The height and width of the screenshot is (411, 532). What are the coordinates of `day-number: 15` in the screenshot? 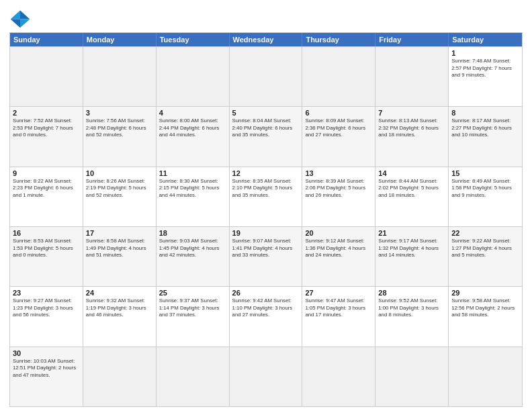 It's located at (485, 173).